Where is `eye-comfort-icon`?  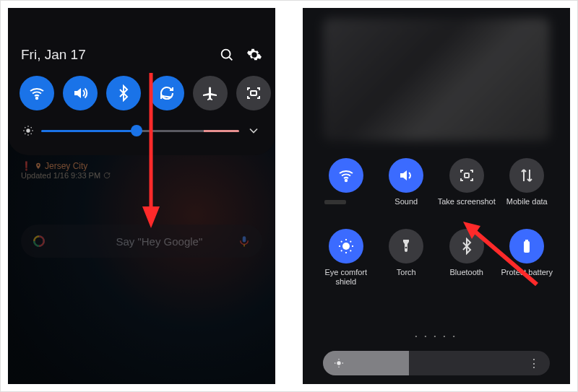 eye-comfort-icon is located at coordinates (346, 246).